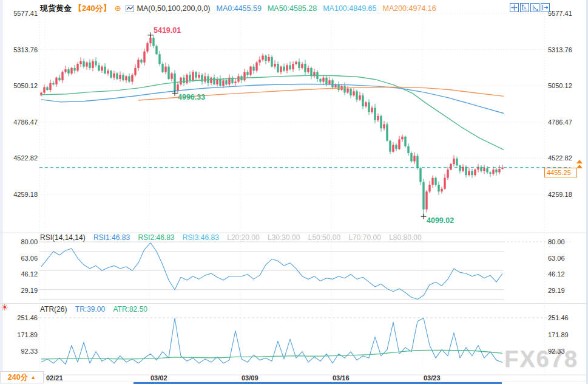 The width and height of the screenshot is (588, 384). Describe the element at coordinates (556, 274) in the screenshot. I see `rsi-axis-label-right: 46.12` at that location.